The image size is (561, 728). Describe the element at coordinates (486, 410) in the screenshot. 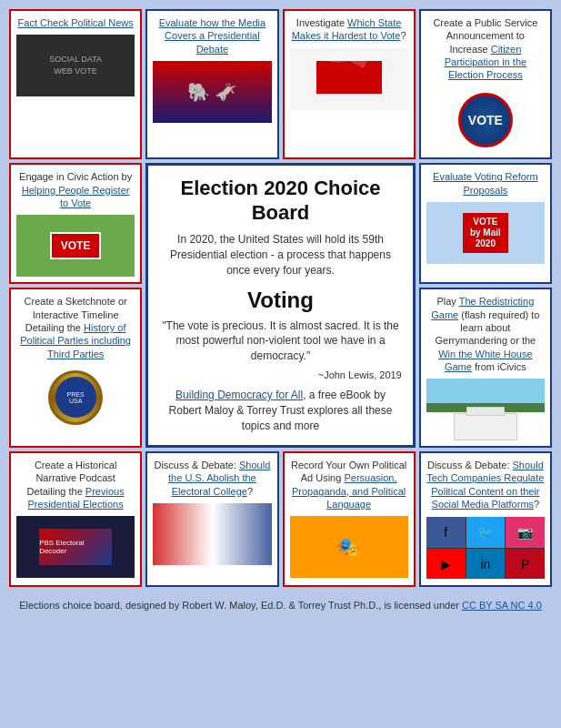

I see `cell8-image` at that location.